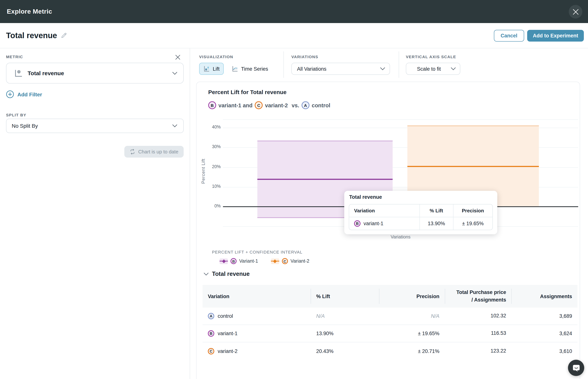 The width and height of the screenshot is (588, 379). What do you see at coordinates (25, 126) in the screenshot?
I see `split-by-value: No Split By` at bounding box center [25, 126].